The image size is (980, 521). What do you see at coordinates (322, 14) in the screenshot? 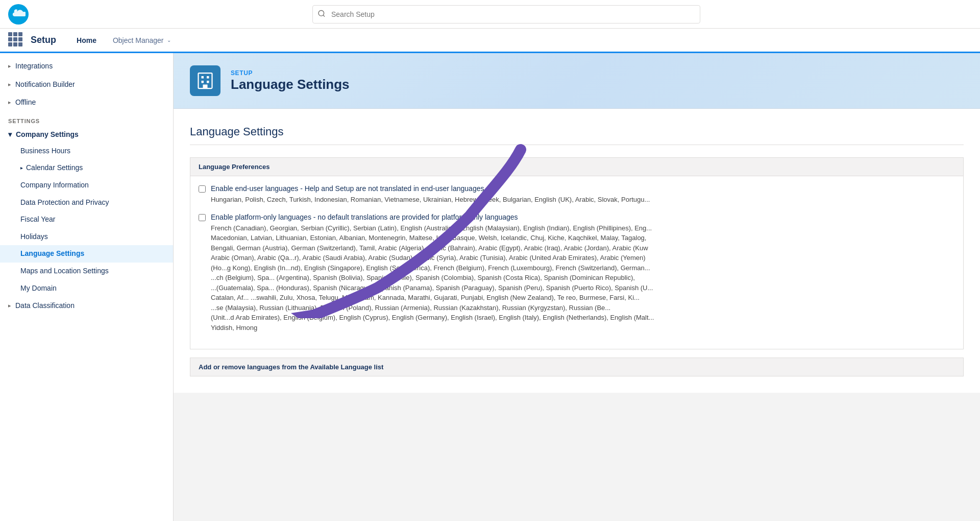
I see `search-icon` at bounding box center [322, 14].